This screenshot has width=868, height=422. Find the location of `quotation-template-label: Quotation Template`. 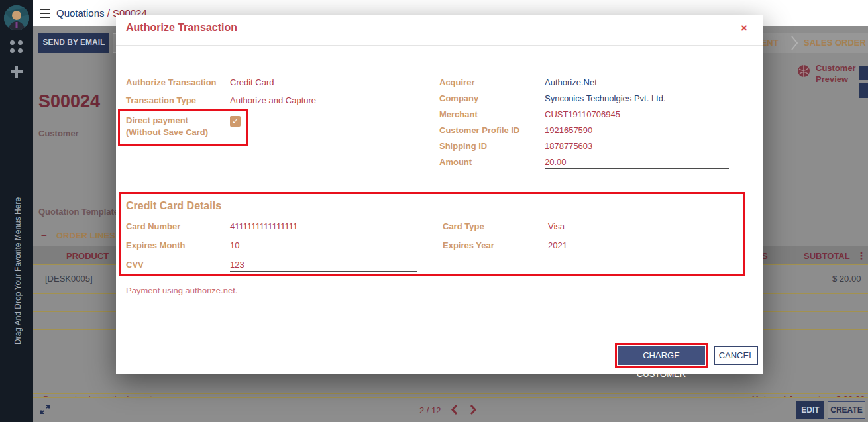

quotation-template-label: Quotation Template is located at coordinates (78, 212).